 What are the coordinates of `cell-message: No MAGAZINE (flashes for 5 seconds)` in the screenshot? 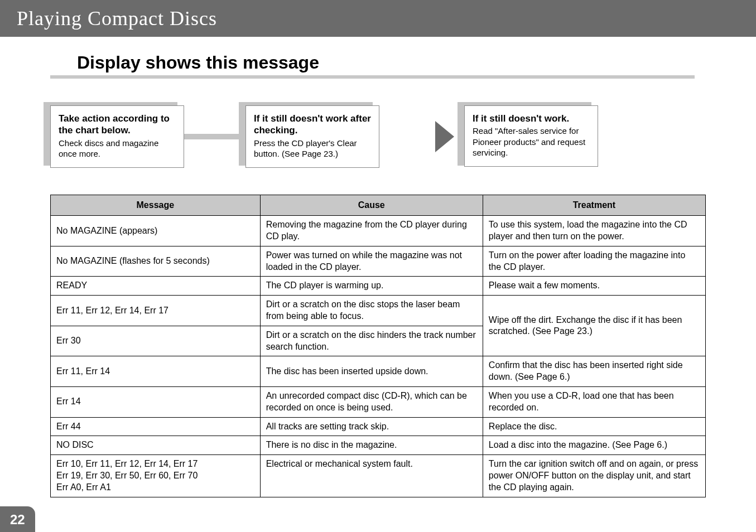 It's located at (156, 261).